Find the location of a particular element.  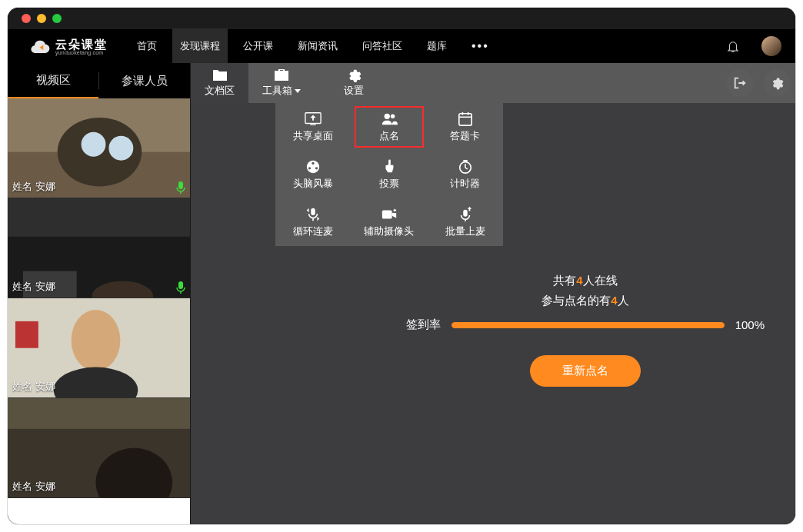

hand-click-icon is located at coordinates (389, 167).